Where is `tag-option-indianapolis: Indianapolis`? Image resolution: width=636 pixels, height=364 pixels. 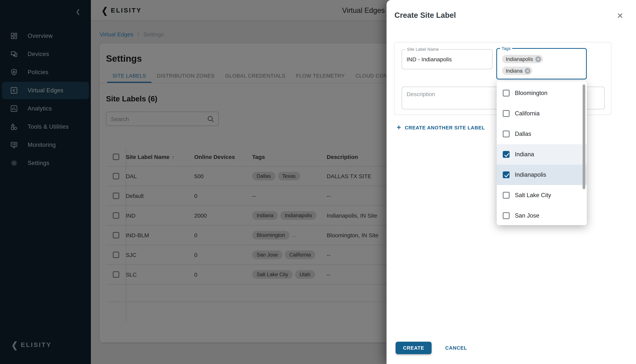 tag-option-indianapolis: Indianapolis is located at coordinates (542, 175).